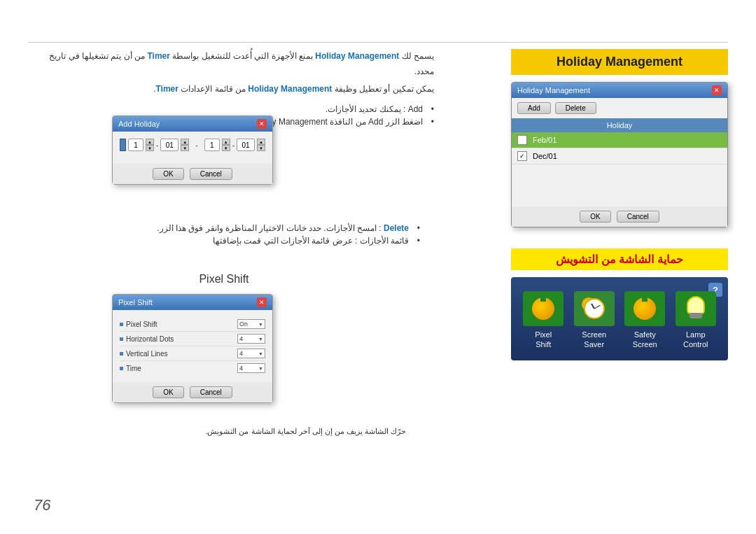  I want to click on pixel-shift-footer: OK Cancel, so click(192, 392).